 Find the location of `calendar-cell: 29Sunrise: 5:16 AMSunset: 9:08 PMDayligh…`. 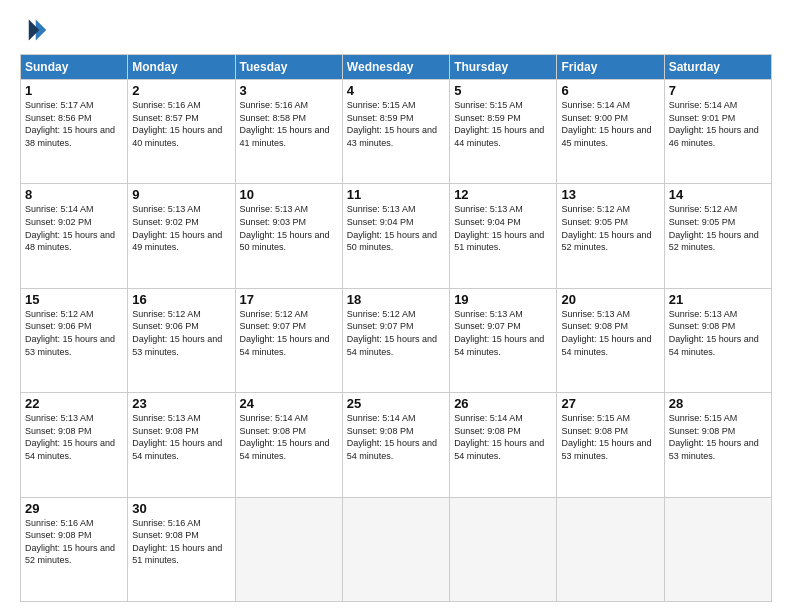

calendar-cell: 29Sunrise: 5:16 AMSunset: 9:08 PMDayligh… is located at coordinates (74, 549).